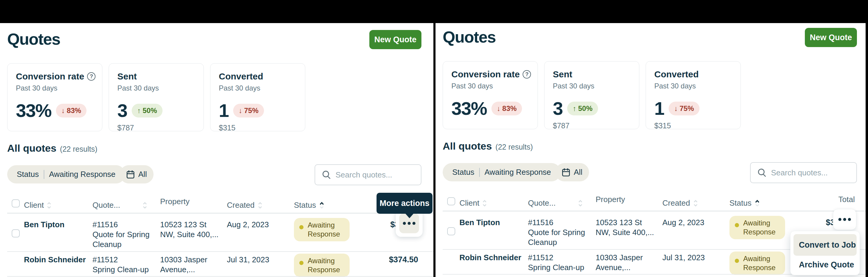 The image size is (868, 277). What do you see at coordinates (184, 270) in the screenshot?
I see `property-line: Avenue,...` at bounding box center [184, 270].